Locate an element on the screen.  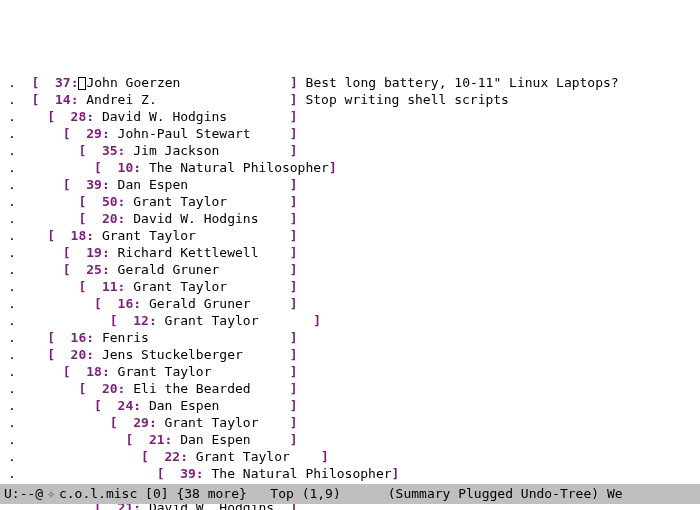
line-count: 10 is located at coordinates (118, 168).